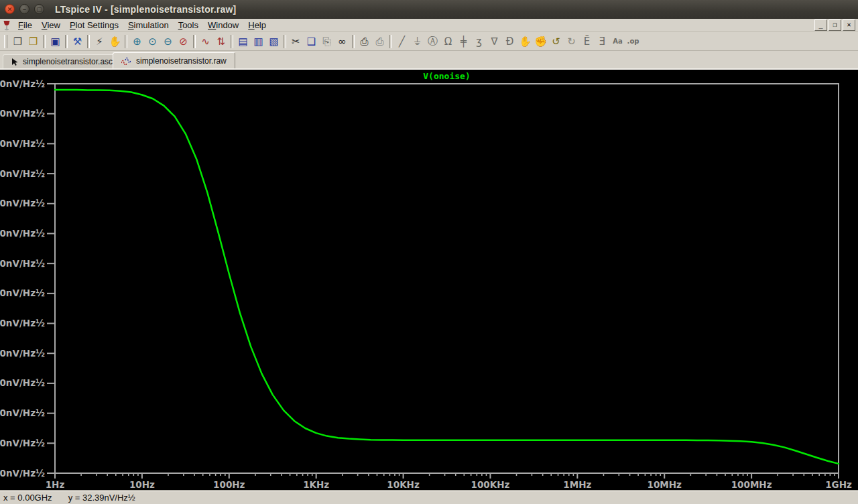 The image size is (858, 504). What do you see at coordinates (39, 9) in the screenshot?
I see `window-maximize-icon: ▢` at bounding box center [39, 9].